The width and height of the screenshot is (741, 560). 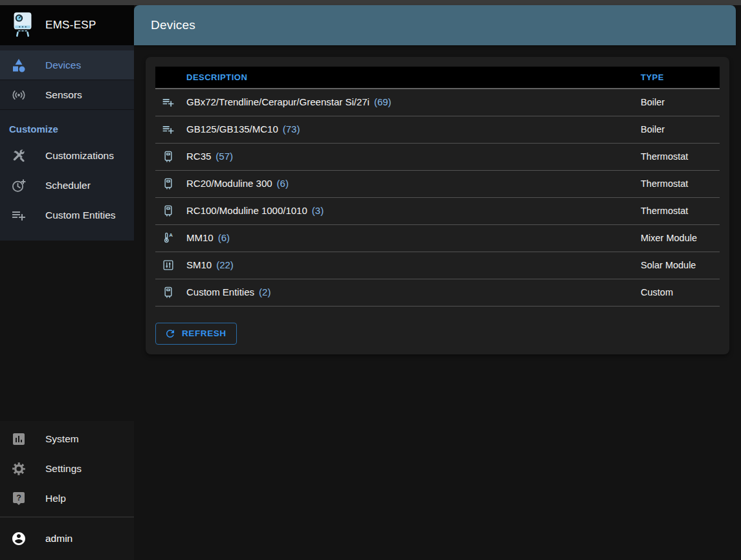 What do you see at coordinates (63, 65) in the screenshot?
I see `sidebar-item-label: Devices` at bounding box center [63, 65].